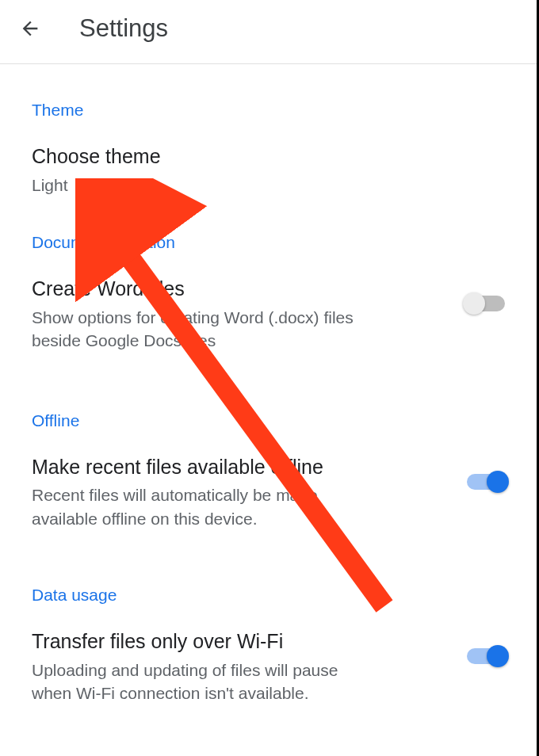 The height and width of the screenshot is (756, 539). I want to click on page-title: Settings, so click(124, 29).